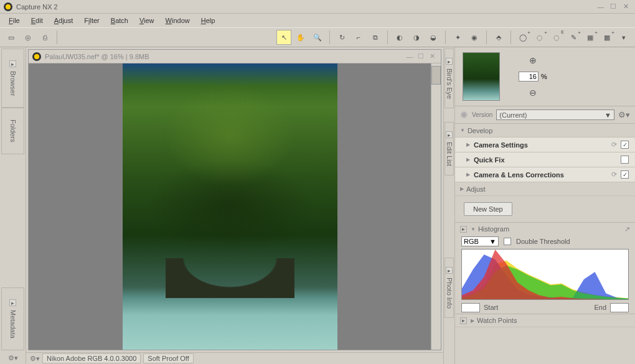  What do you see at coordinates (416, 37) in the screenshot?
I see `white-point-tool: ◑` at bounding box center [416, 37].